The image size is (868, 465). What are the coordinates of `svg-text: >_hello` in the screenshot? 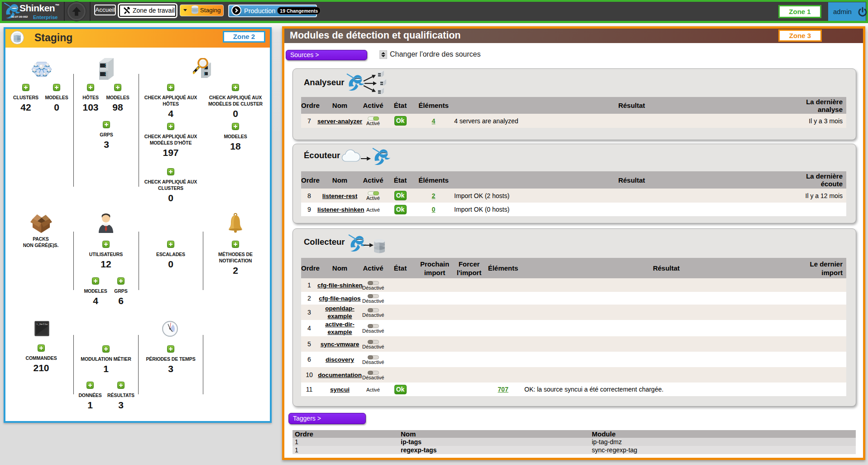 It's located at (42, 325).